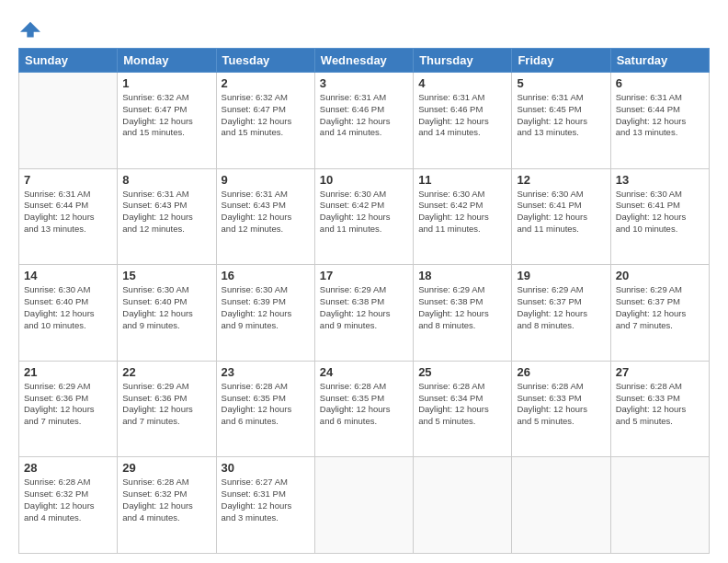  I want to click on day-number: 23, so click(266, 372).